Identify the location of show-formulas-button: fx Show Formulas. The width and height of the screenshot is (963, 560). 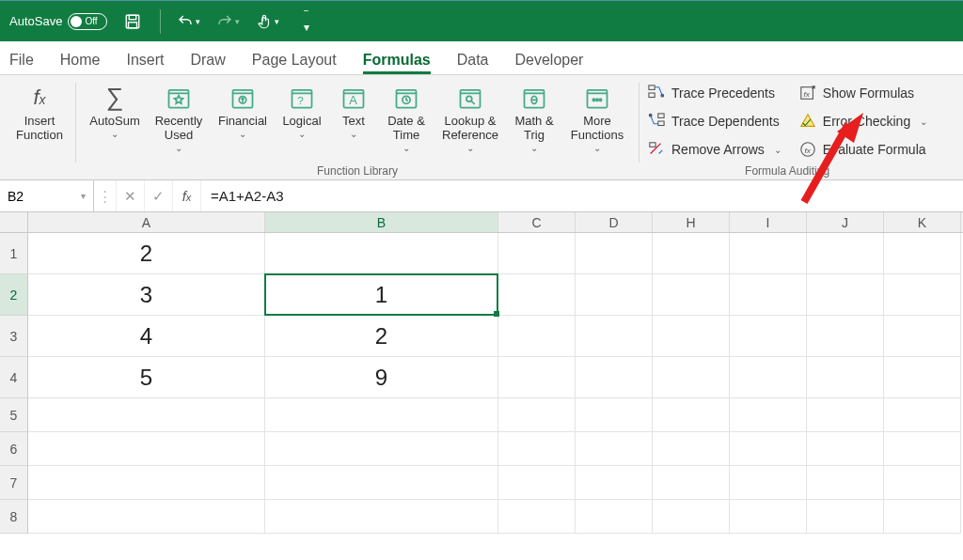
(863, 93).